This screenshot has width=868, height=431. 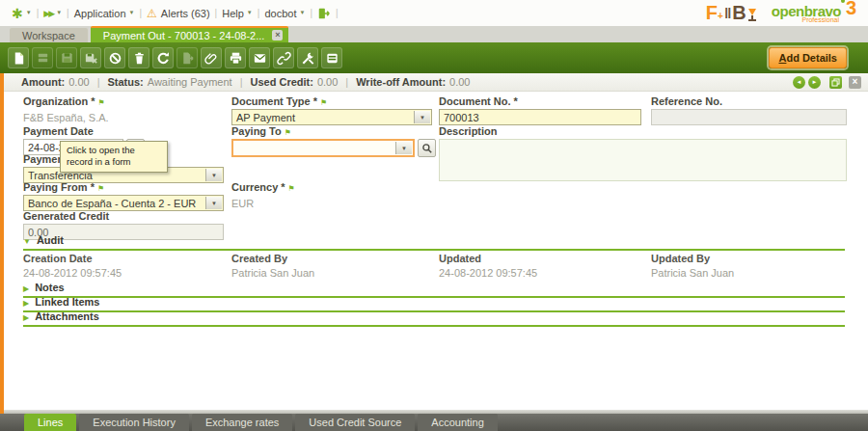 I want to click on field-document-no: Document No.*, so click(x=540, y=110).